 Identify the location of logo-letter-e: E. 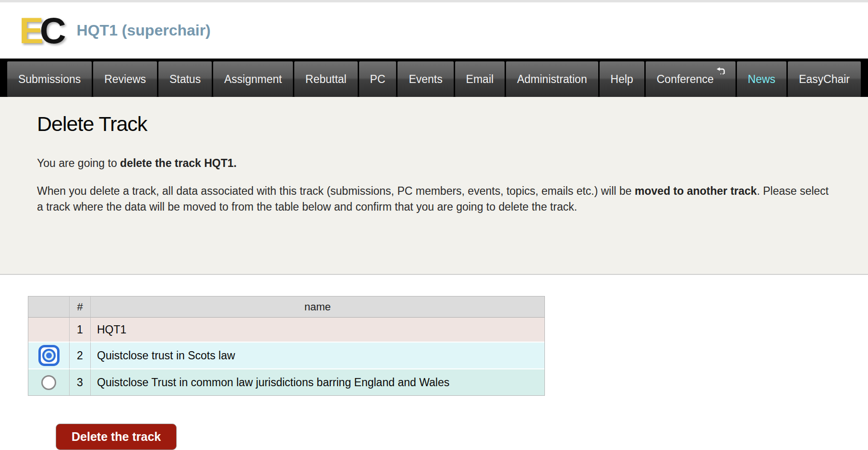
(30, 31).